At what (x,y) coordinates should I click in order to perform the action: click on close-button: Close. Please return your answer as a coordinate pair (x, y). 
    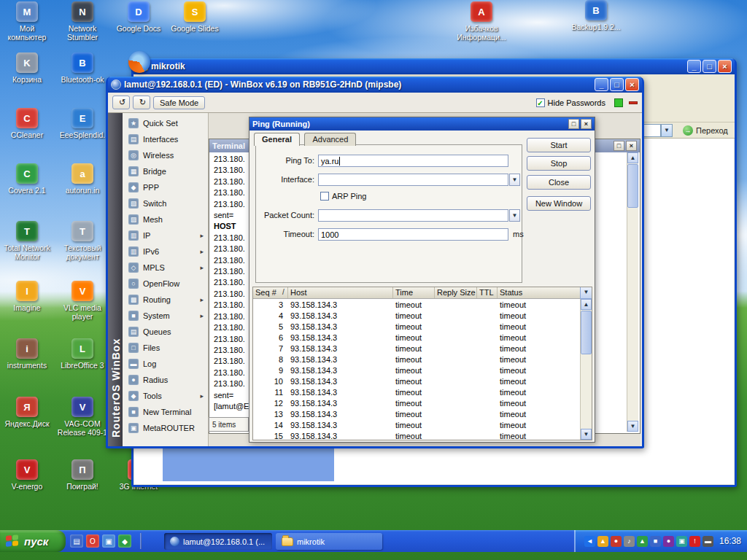
    Looking at the image, I should click on (559, 182).